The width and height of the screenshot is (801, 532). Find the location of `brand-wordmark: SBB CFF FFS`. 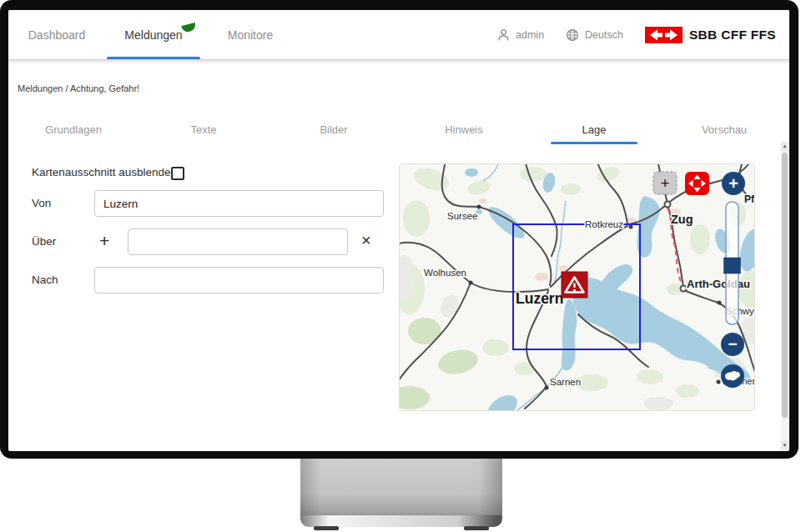

brand-wordmark: SBB CFF FFS is located at coordinates (733, 35).